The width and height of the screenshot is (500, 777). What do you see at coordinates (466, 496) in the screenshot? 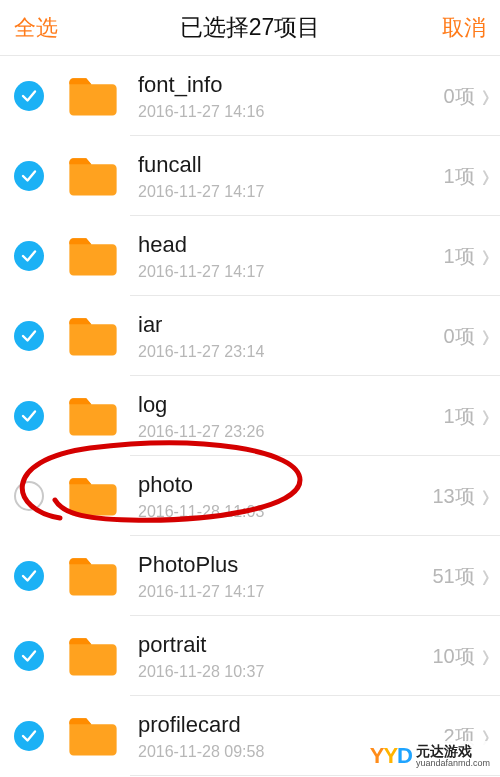
I see `item-meta: 13项 ›` at bounding box center [466, 496].